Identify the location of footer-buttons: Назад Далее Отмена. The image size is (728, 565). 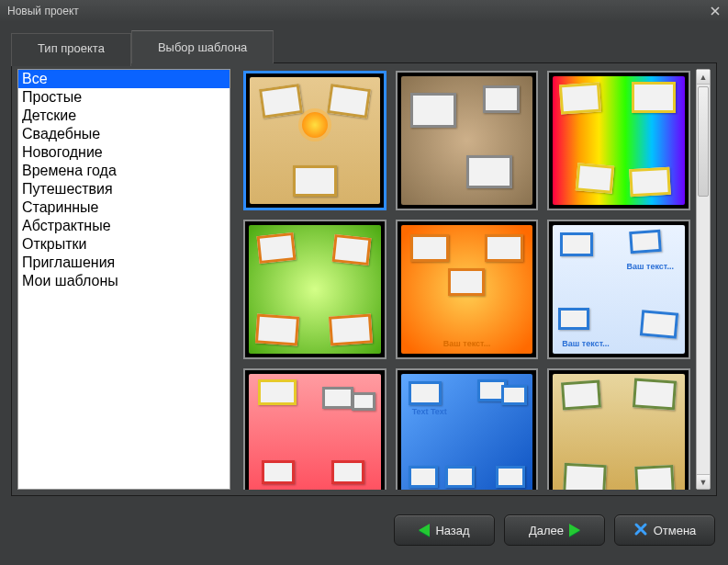
(364, 525).